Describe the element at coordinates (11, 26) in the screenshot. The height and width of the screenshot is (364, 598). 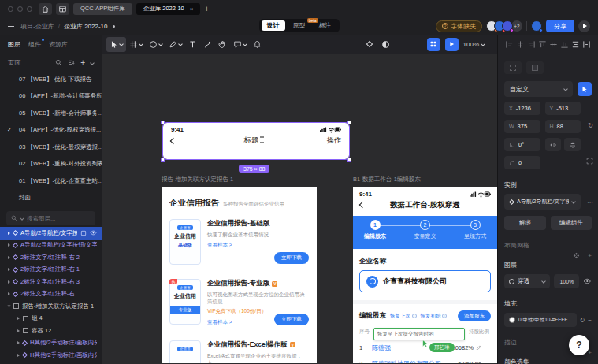
I see `main-menu-button` at that location.